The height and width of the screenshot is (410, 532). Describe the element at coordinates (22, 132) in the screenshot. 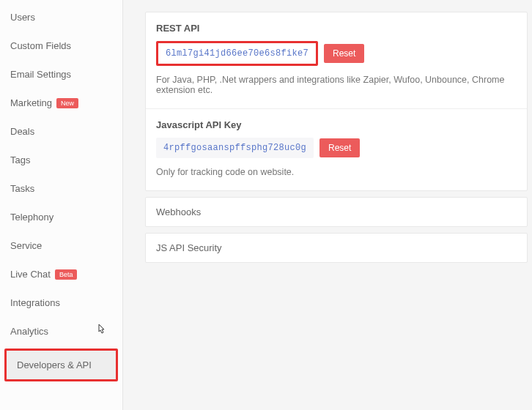

I see `sidebar-item-label: Deals` at that location.